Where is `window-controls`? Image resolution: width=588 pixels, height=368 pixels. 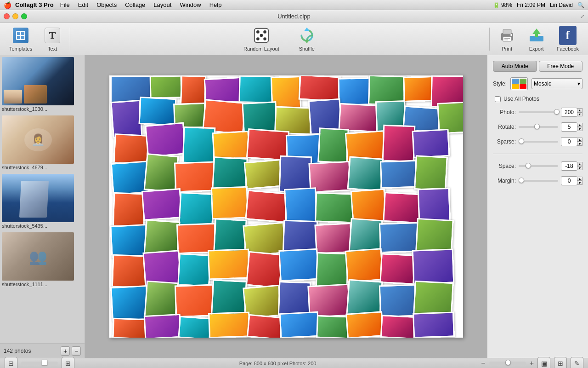 window-controls is located at coordinates (16, 17).